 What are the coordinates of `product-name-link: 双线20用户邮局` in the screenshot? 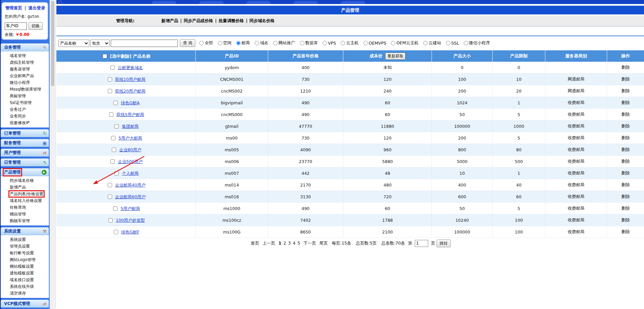 It's located at (130, 91).